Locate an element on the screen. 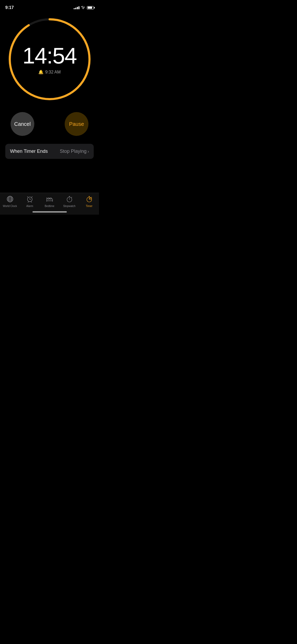 The height and width of the screenshot is (644, 297). tab-world-clock-label: World Clock is located at coordinates (10, 206).